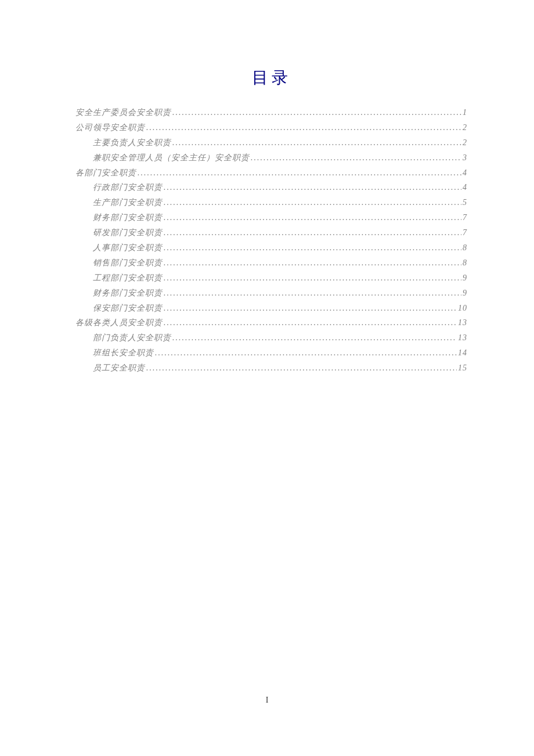 The width and height of the screenshot is (534, 756). I want to click on toc-entry-label: 各部门安全职责, so click(106, 173).